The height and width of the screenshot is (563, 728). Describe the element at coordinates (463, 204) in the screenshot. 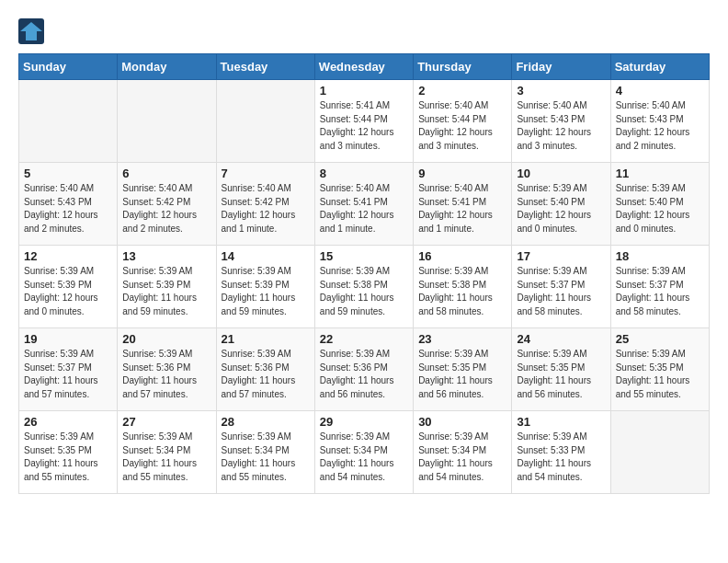

I see `calendar-cell: 9Sunrise: 5:40 AM Sunset: 5:41 PM Daylig…` at that location.